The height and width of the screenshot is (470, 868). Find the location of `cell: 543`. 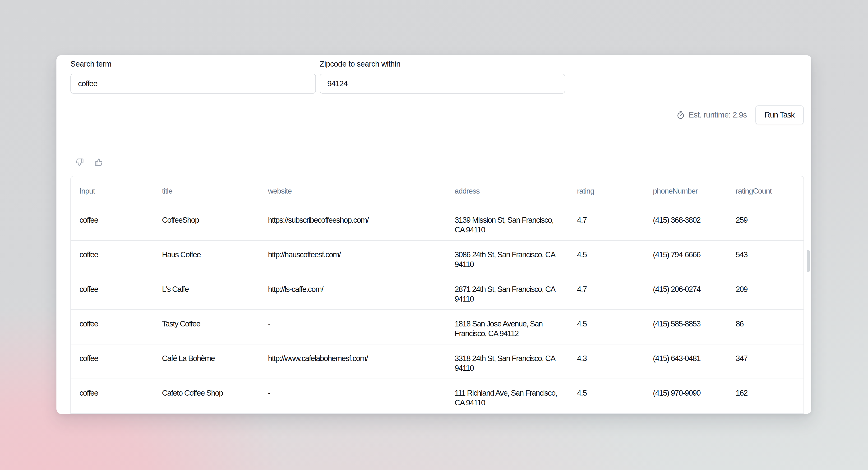

cell: 543 is located at coordinates (766, 258).